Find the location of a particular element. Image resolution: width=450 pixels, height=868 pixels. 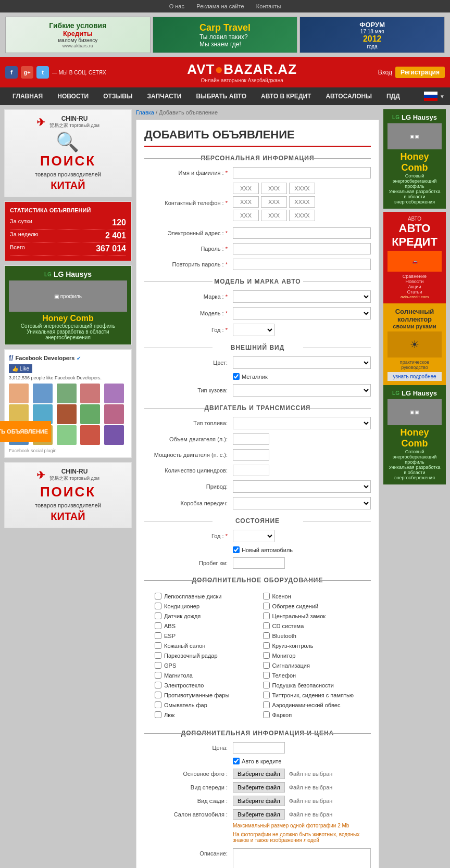

email-input is located at coordinates (302, 233).